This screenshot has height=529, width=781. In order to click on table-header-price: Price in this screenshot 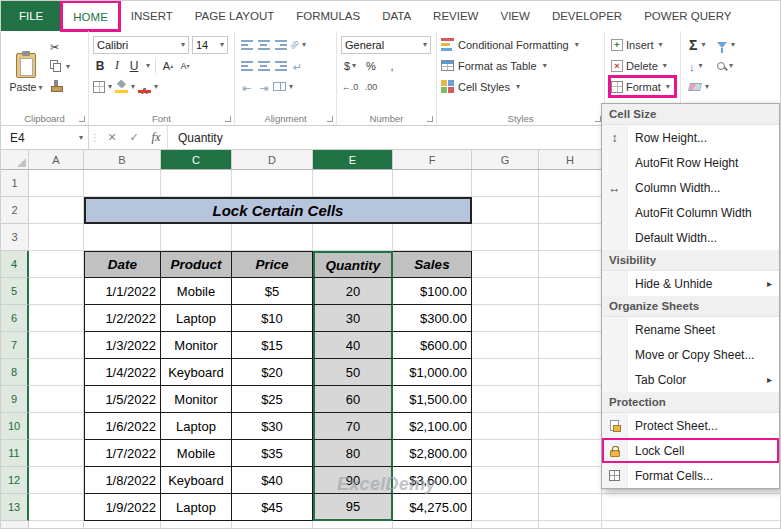, I will do `click(272, 264)`.